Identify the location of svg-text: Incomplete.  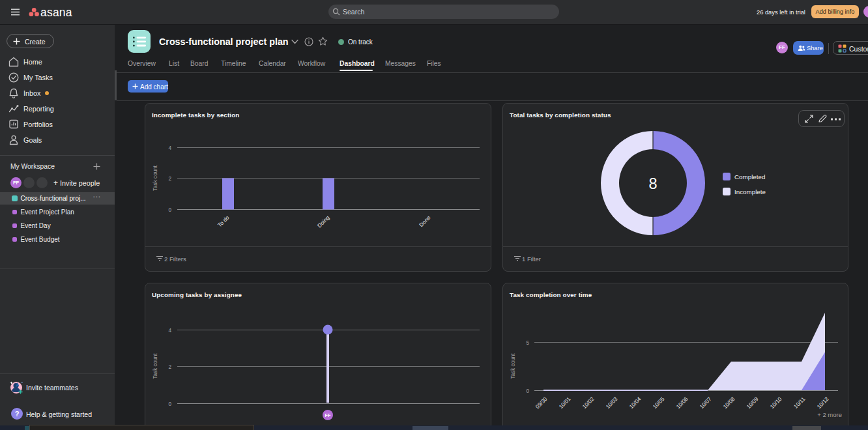
(750, 192).